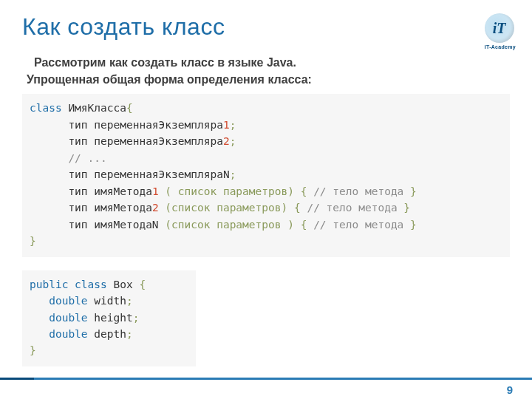  Describe the element at coordinates (68, 284) in the screenshot. I see `code-token: public class` at that location.